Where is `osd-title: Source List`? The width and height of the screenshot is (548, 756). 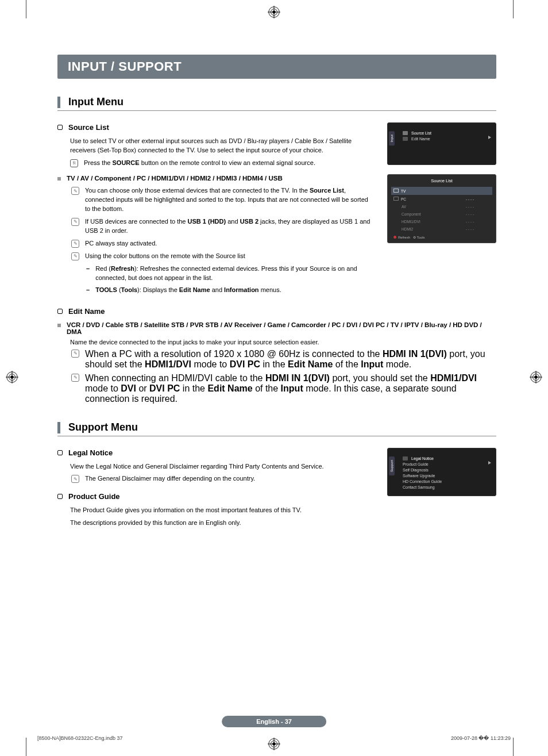 osd-title: Source List is located at coordinates (442, 181).